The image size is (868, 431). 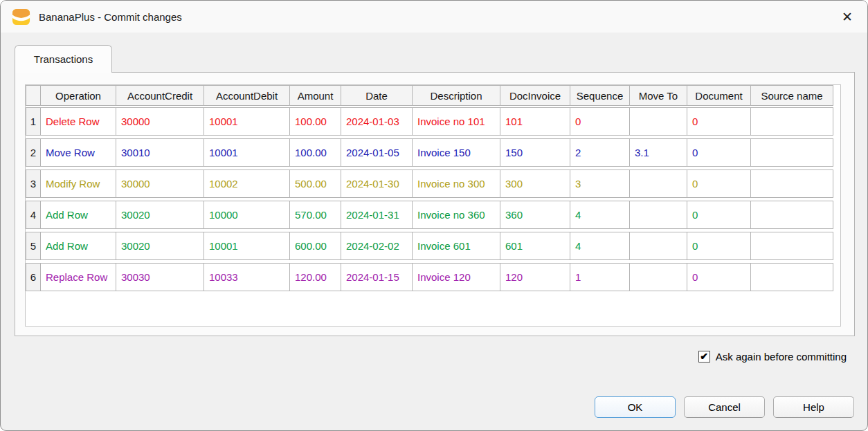 I want to click on table-cell: Modify Row, so click(x=78, y=184).